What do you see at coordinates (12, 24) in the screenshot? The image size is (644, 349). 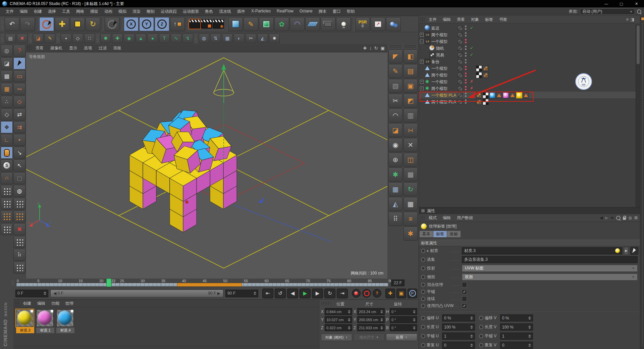 I see `undo-button: ↶` at bounding box center [12, 24].